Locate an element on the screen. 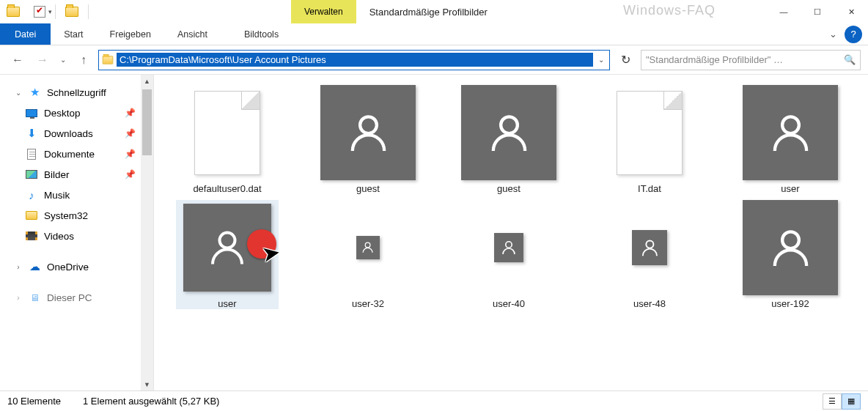 This screenshot has height=411, width=868. sidebar-item-label: System32 is located at coordinates (66, 215).